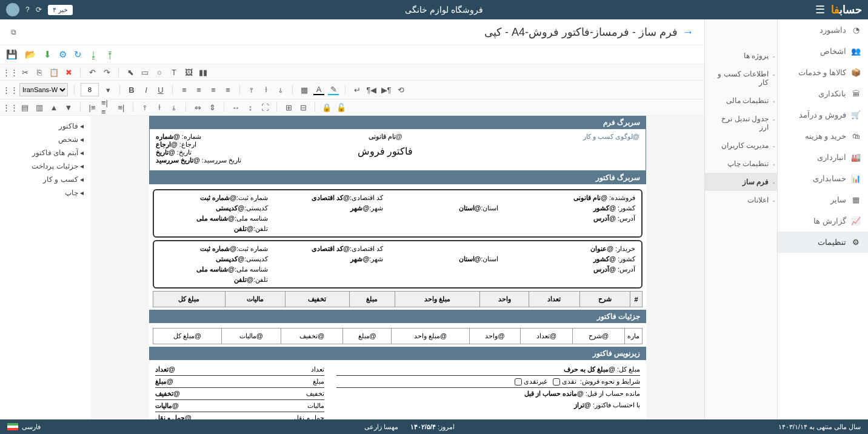 This screenshot has height=434, width=868. What do you see at coordinates (823, 200) in the screenshot?
I see `sidebar-item-other: ▦سایر` at bounding box center [823, 200].